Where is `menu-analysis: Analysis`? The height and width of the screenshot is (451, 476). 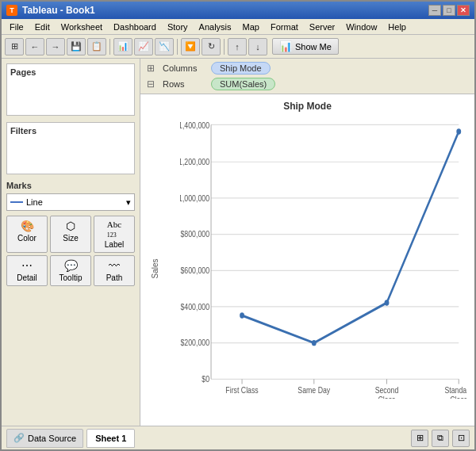 menu-analysis: Analysis is located at coordinates (216, 27).